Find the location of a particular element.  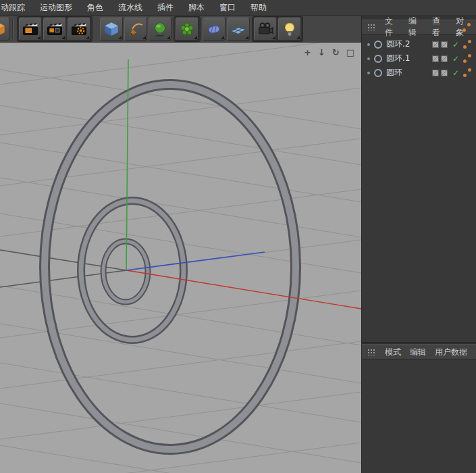

pan-icon: + is located at coordinates (308, 53).